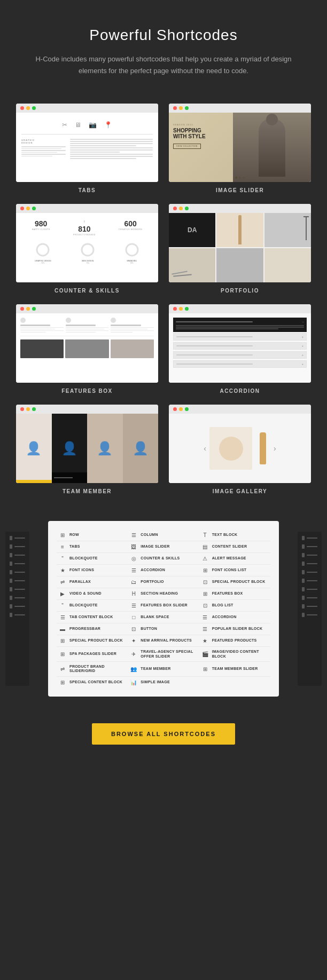 The height and width of the screenshot is (980, 327). I want to click on sc-image-video-label: IMAGE/VIDEO CONTENT BLOCK, so click(240, 654).